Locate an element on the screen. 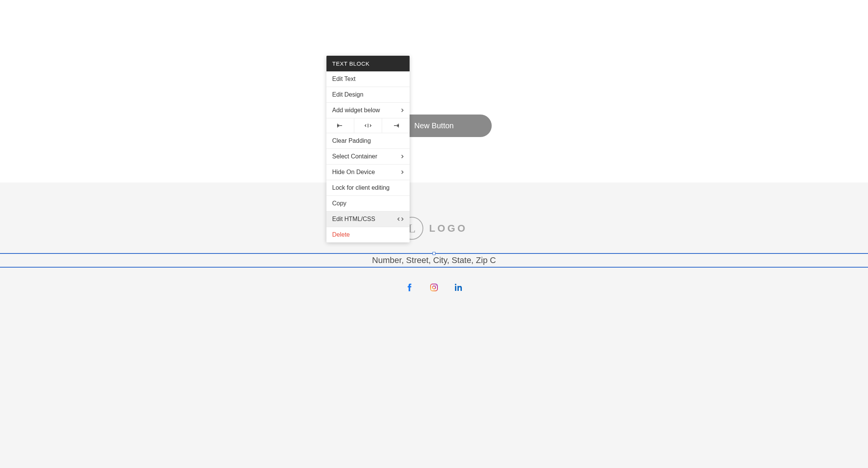 This screenshot has width=868, height=468. menu-item-label: Edit HTML/CSS is located at coordinates (354, 219).